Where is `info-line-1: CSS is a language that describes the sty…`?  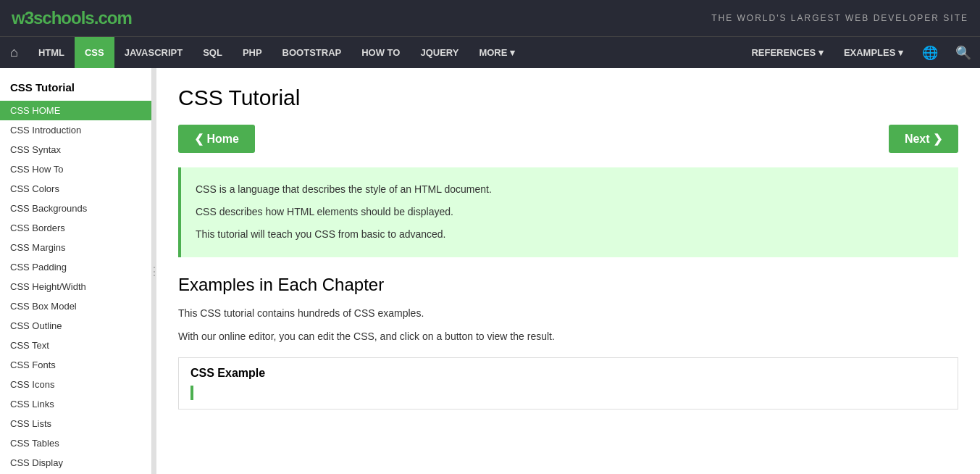
info-line-1: CSS is a language that describes the sty… is located at coordinates (569, 190).